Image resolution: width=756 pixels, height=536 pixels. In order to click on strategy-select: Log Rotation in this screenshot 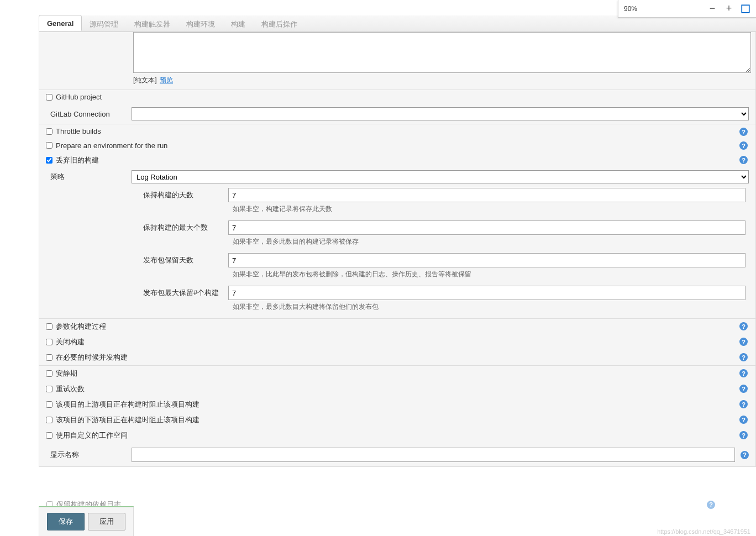, I will do `click(440, 177)`.